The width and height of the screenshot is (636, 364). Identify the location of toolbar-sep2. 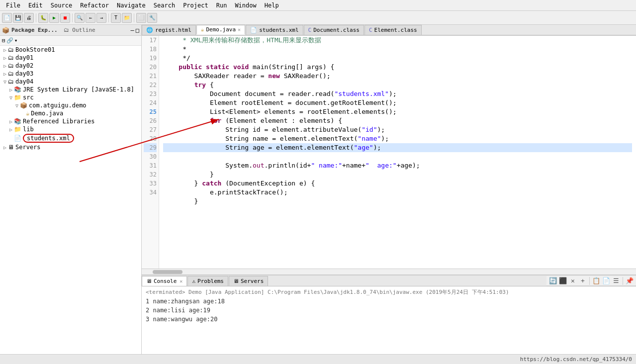
(73, 18).